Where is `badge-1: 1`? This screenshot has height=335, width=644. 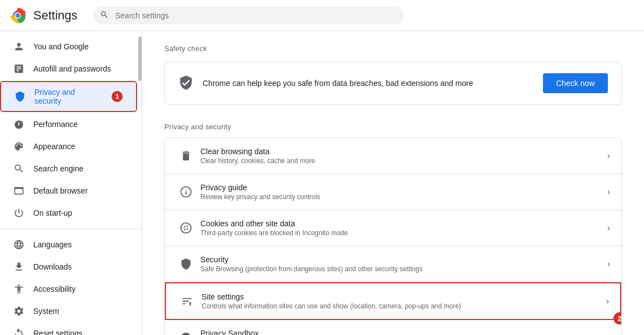
badge-1: 1 is located at coordinates (117, 97).